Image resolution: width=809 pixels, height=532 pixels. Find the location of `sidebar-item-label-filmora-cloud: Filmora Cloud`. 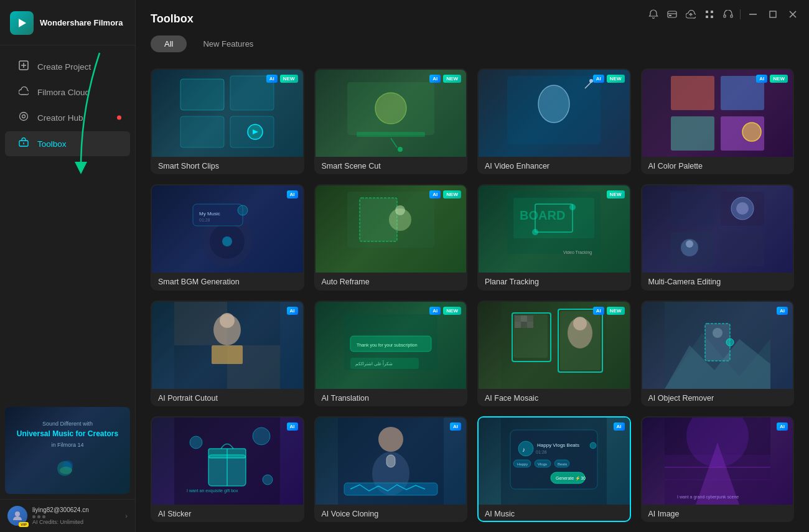

sidebar-item-label-filmora-cloud: Filmora Cloud is located at coordinates (63, 92).